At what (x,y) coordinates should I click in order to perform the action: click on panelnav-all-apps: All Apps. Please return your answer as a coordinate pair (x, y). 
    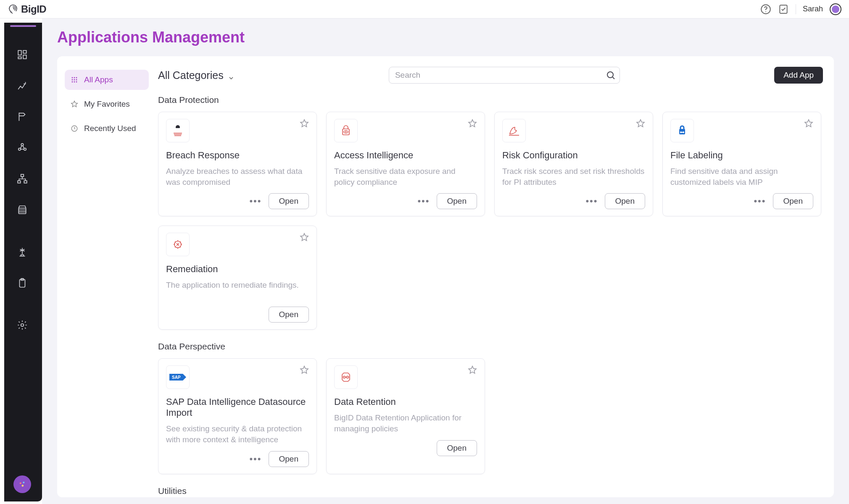
    Looking at the image, I should click on (107, 80).